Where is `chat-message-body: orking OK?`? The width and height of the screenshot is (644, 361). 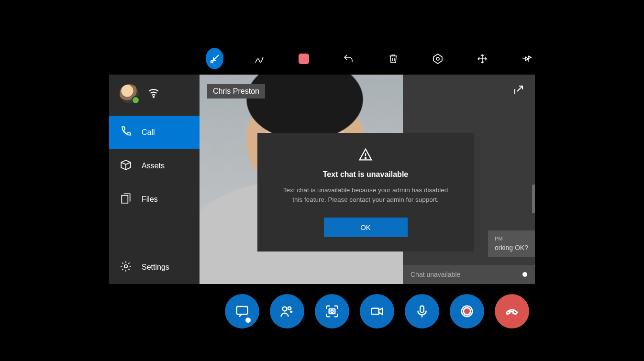
chat-message-body: orking OK? is located at coordinates (511, 248).